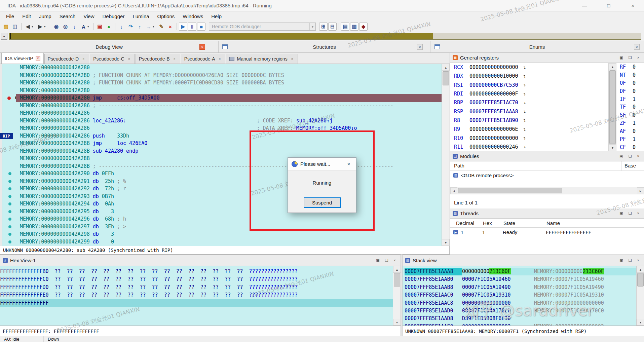 The height and width of the screenshot is (342, 644). I want to click on register-value: 00007FFF85E1AC70, so click(495, 103).